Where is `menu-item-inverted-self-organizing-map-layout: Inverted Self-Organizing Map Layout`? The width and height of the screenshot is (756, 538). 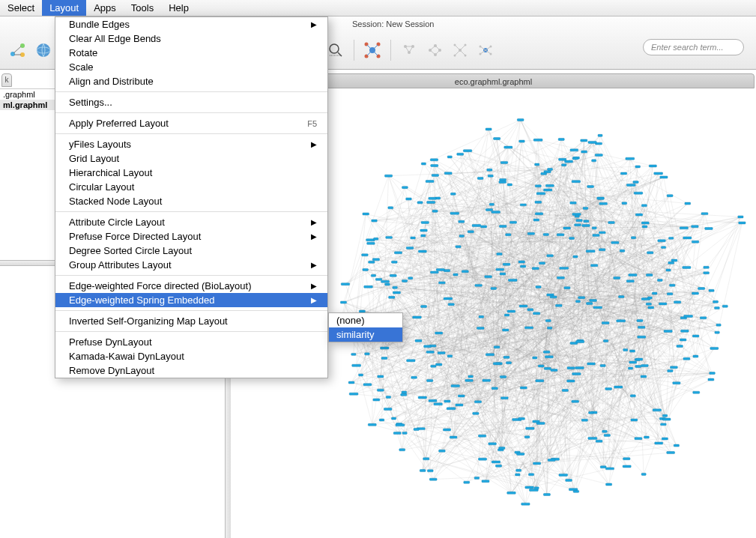 menu-item-inverted-self-organizing-map-layout: Inverted Self-Organizing Map Layout is located at coordinates (192, 321).